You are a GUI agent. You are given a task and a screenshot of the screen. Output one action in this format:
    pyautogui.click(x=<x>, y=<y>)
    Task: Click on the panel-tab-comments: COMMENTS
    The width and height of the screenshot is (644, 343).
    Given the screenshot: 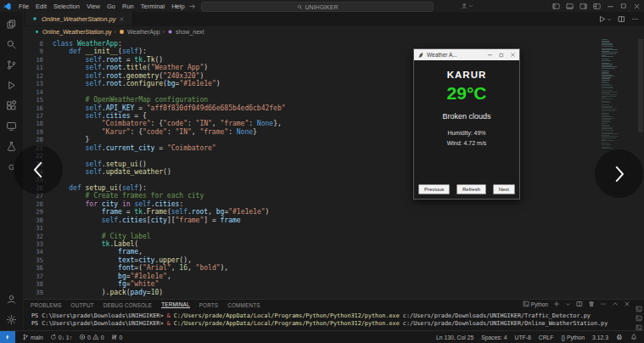 What is the action you would take?
    pyautogui.click(x=244, y=306)
    